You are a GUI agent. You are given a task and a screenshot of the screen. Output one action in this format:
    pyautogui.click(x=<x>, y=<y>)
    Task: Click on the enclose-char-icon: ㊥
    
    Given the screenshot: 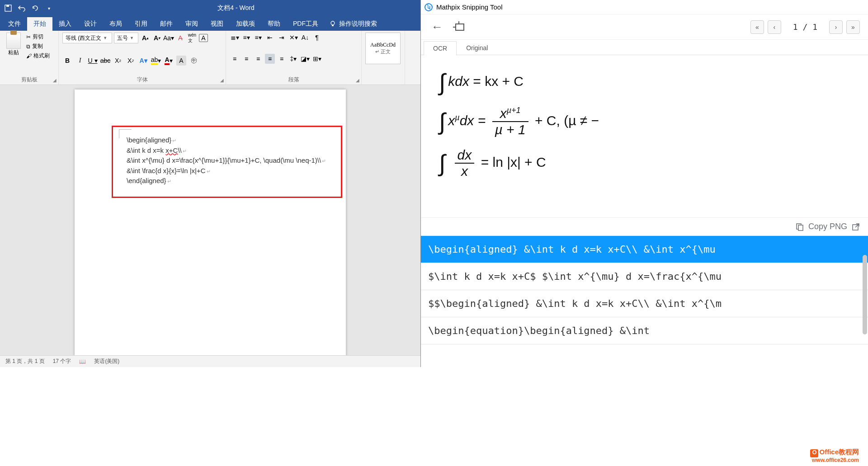 What is the action you would take?
    pyautogui.click(x=194, y=61)
    